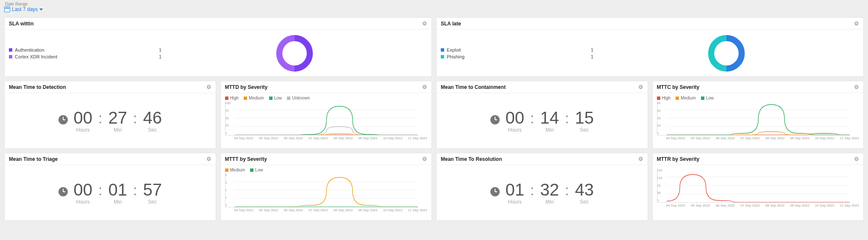  I want to click on time-display: 00Hours : 14Min : 15Sec, so click(542, 121).